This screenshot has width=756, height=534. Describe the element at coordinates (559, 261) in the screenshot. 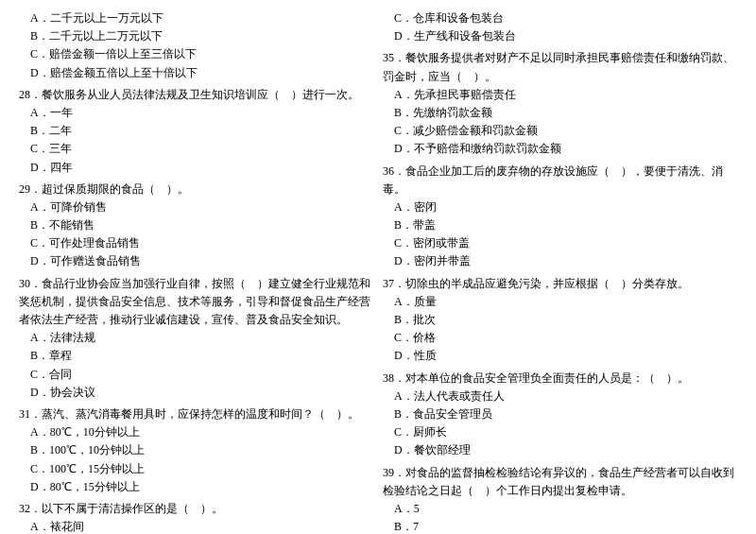

I see `option-text: D．密闭并带盖` at that location.